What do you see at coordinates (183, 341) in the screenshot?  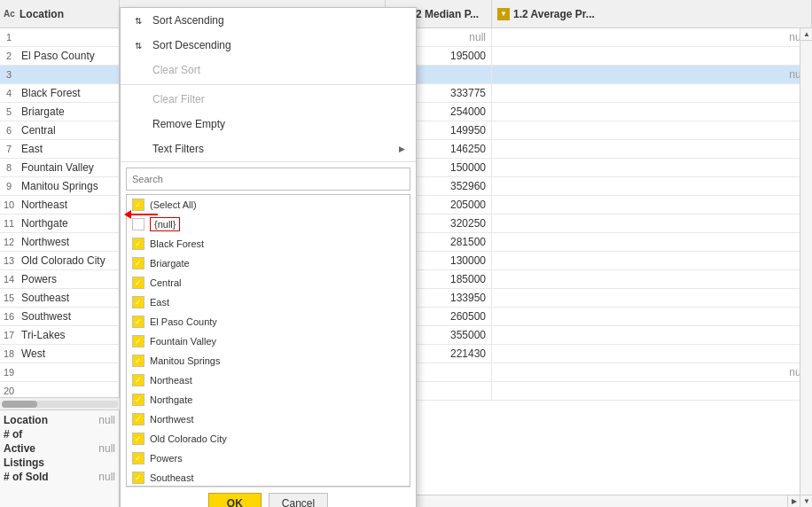 I see `filter-item-label: Fountain Valley` at bounding box center [183, 341].